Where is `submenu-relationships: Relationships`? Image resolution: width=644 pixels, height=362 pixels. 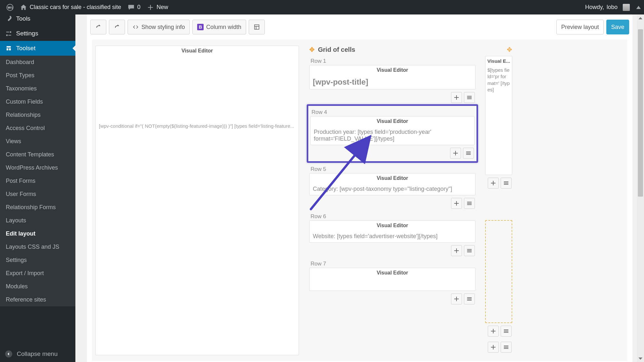 submenu-relationships: Relationships is located at coordinates (38, 115).